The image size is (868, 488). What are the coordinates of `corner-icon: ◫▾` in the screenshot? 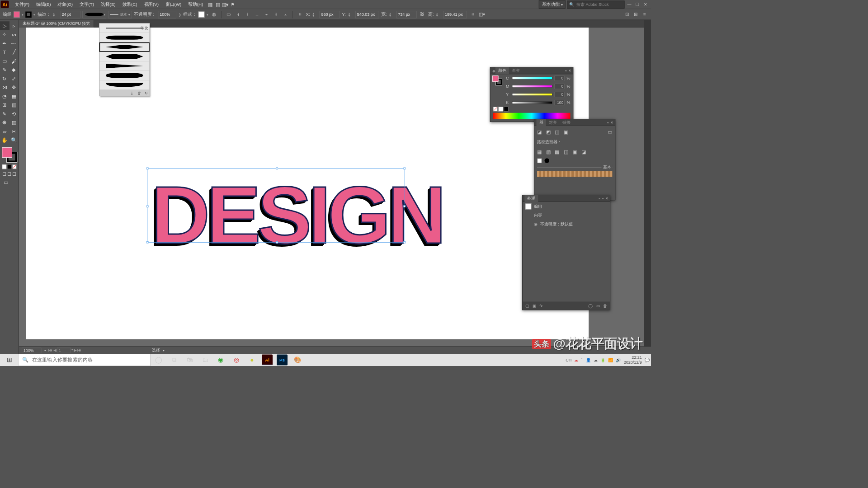 It's located at (482, 14).